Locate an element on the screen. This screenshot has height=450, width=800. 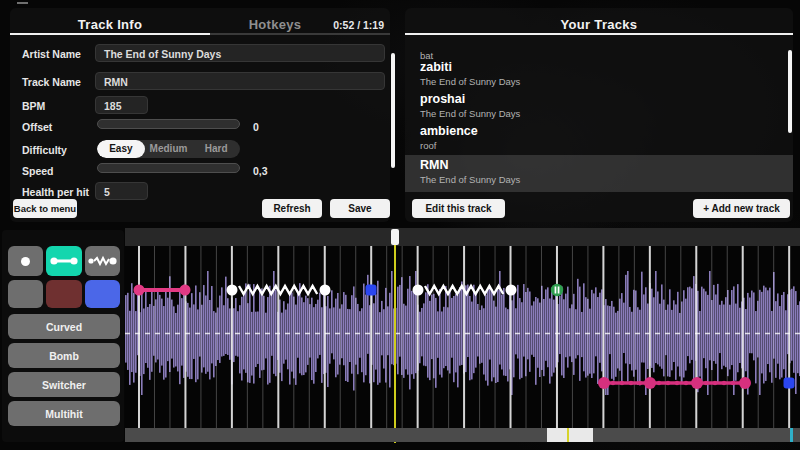
difficulty-hard-button: Hard is located at coordinates (216, 149).